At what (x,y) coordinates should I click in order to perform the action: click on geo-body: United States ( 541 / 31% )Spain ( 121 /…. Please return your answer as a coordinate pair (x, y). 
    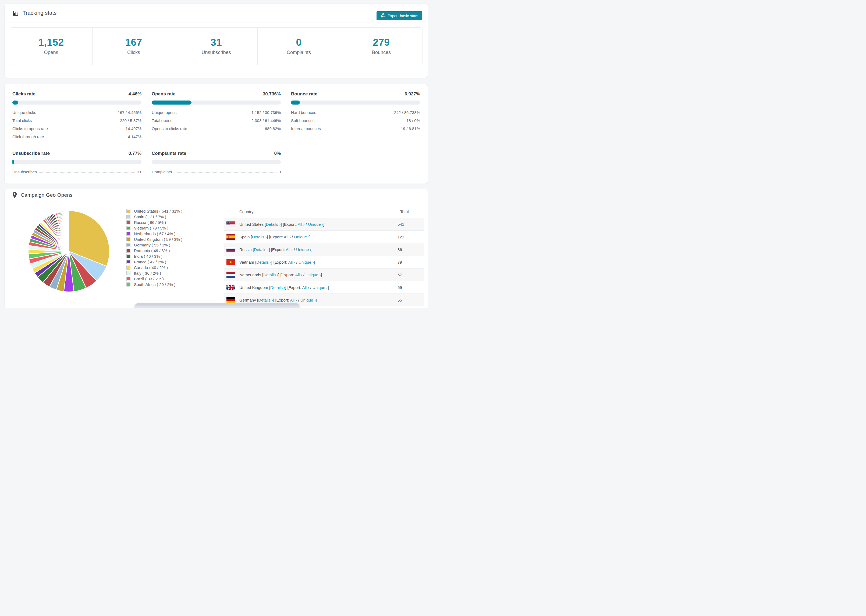
    Looking at the image, I should click on (216, 255).